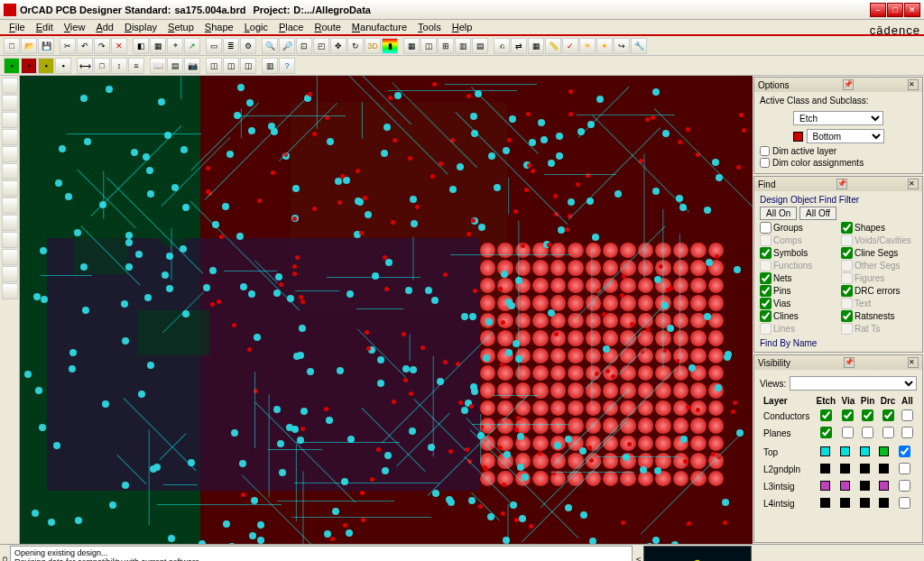 This screenshot has height=561, width=924. I want to click on properties-icon: ◧, so click(141, 46).